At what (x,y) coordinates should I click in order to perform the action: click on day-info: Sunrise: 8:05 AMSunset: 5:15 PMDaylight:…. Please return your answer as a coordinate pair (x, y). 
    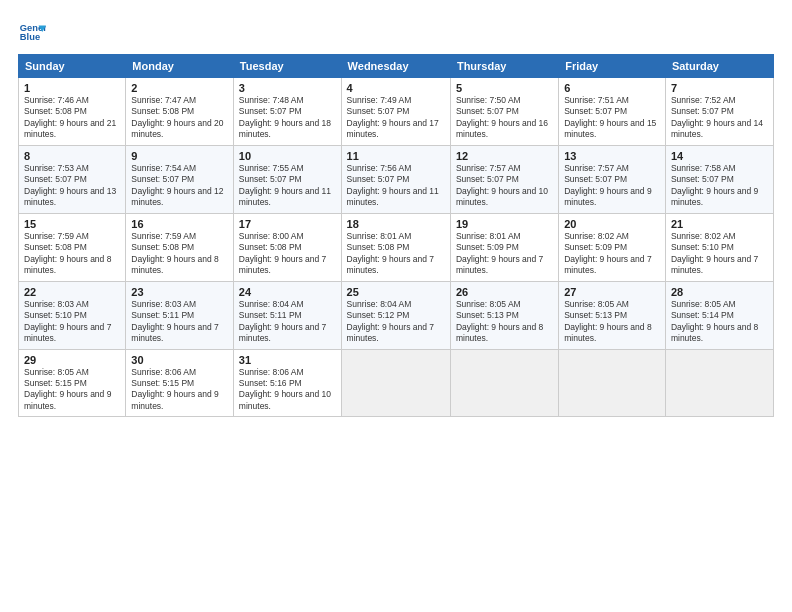
    Looking at the image, I should click on (72, 390).